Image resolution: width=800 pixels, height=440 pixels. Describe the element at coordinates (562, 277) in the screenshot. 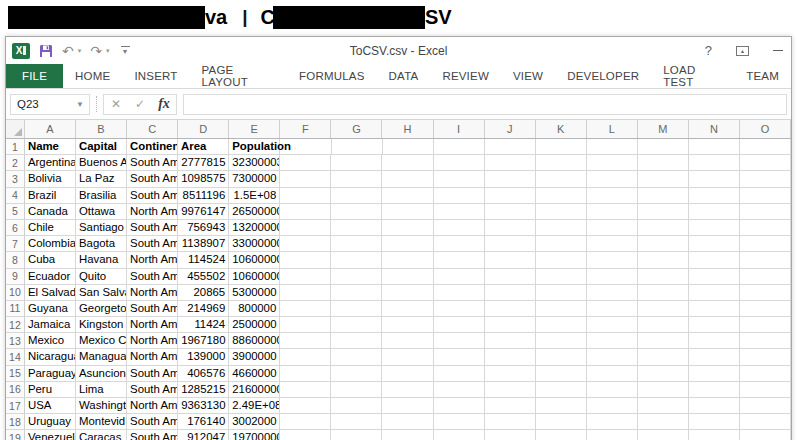

I see `cell-K9` at that location.